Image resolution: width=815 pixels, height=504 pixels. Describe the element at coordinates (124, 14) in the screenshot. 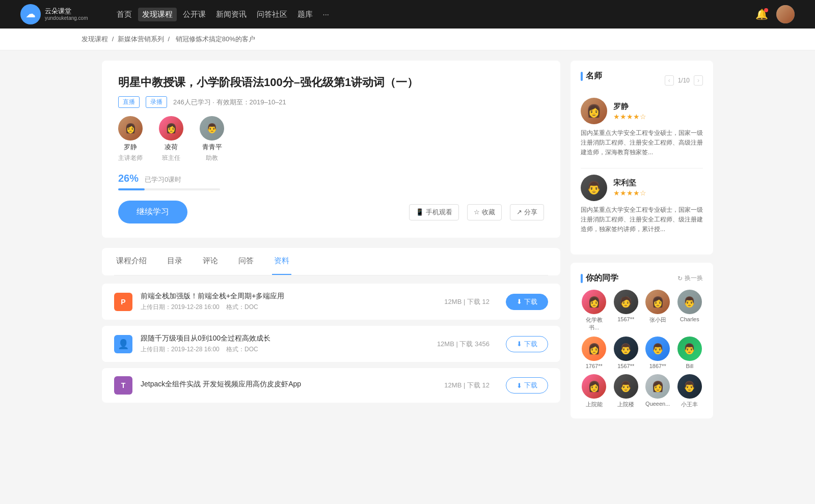

I see `nav-home: 首页` at that location.